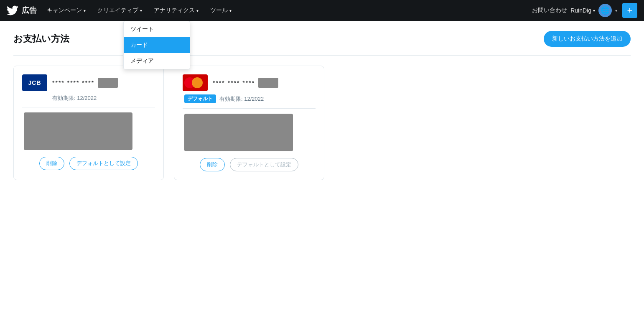 The width and height of the screenshot is (644, 326). I want to click on dropdown-item-card: カード, so click(157, 45).